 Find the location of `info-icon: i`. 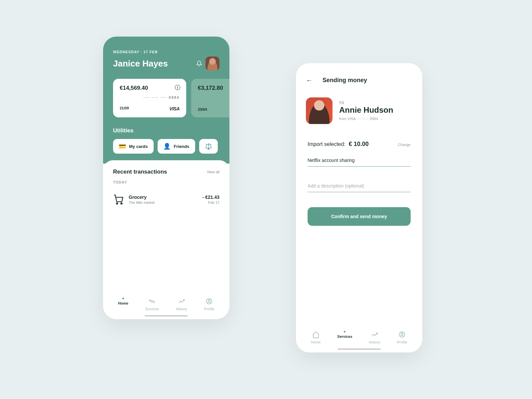

info-icon: i is located at coordinates (178, 87).